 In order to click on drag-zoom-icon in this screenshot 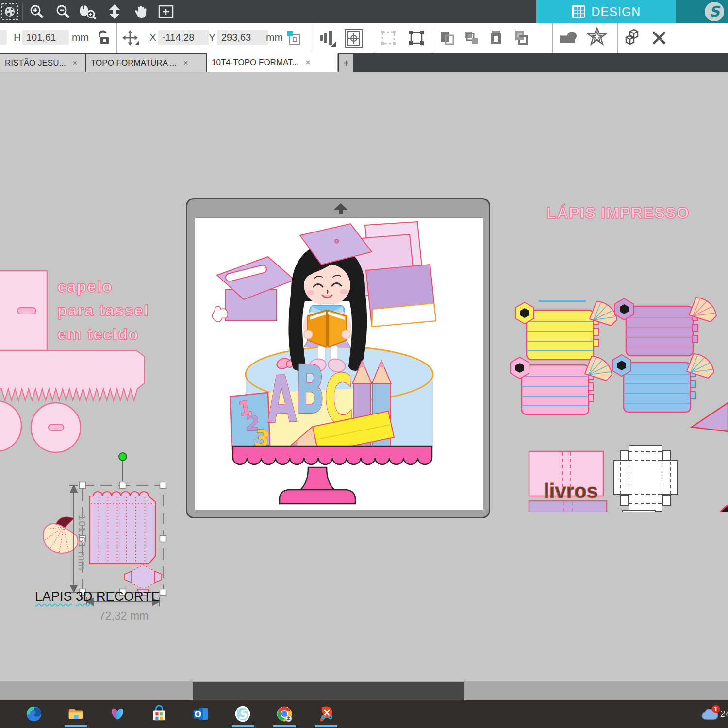, I will do `click(88, 12)`.